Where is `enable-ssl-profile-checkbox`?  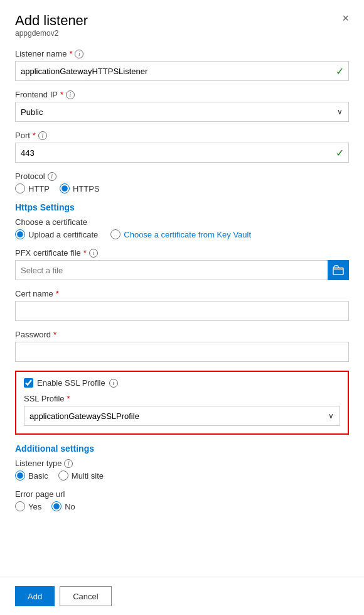
enable-ssl-profile-checkbox is located at coordinates (29, 383).